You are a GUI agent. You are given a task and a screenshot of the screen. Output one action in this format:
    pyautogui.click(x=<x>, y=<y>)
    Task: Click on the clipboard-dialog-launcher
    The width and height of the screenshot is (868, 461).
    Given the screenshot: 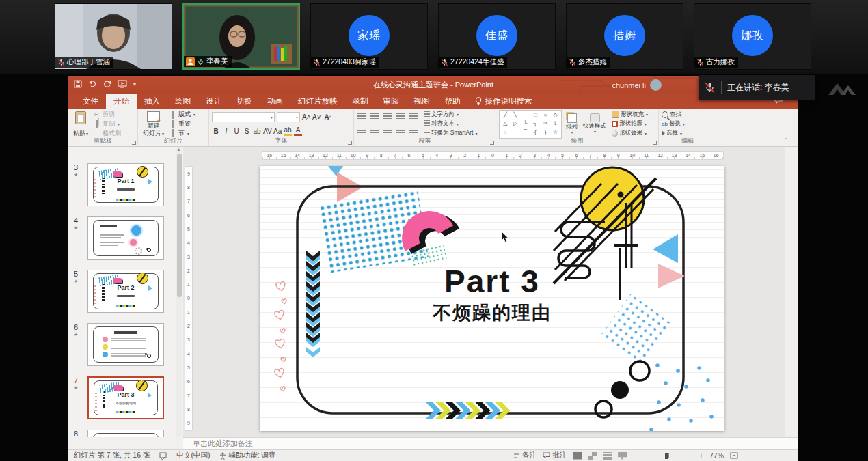 What is the action you would take?
    pyautogui.click(x=134, y=143)
    